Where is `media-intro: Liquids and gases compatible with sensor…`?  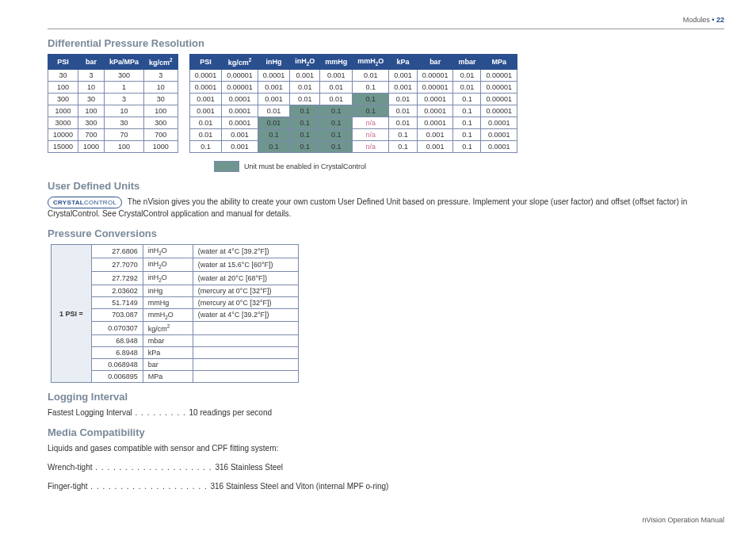 media-intro: Liquids and gases compatible with sensor… is located at coordinates (386, 449).